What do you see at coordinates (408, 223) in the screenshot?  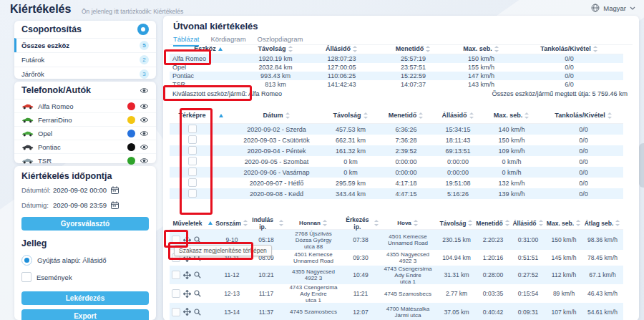 I see `sort-header-hova: Hova` at bounding box center [408, 223].